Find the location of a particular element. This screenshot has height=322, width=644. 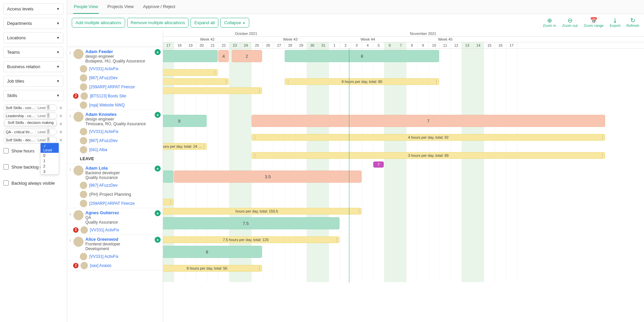

filter-business-relation: Business relation▼ is located at coordinates (34, 66).